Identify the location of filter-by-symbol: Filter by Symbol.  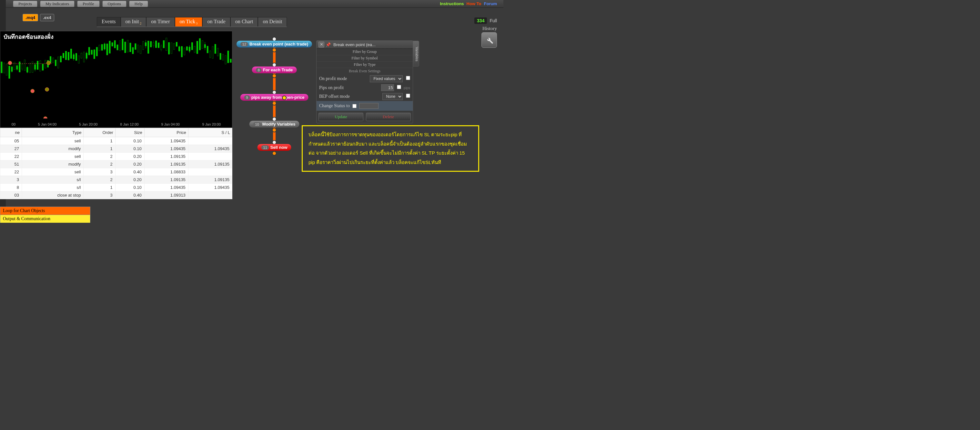
(364, 59).